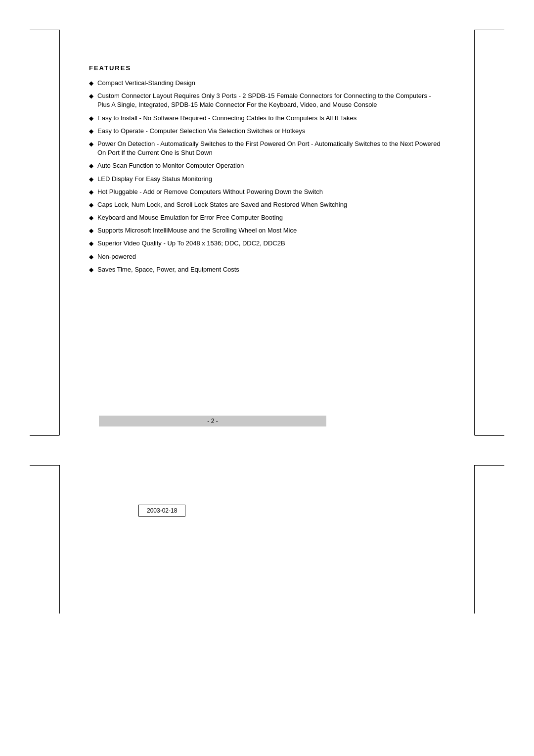  What do you see at coordinates (271, 270) in the screenshot?
I see `item-text: Saves Time, Space, Power, and Equipment …` at bounding box center [271, 270].